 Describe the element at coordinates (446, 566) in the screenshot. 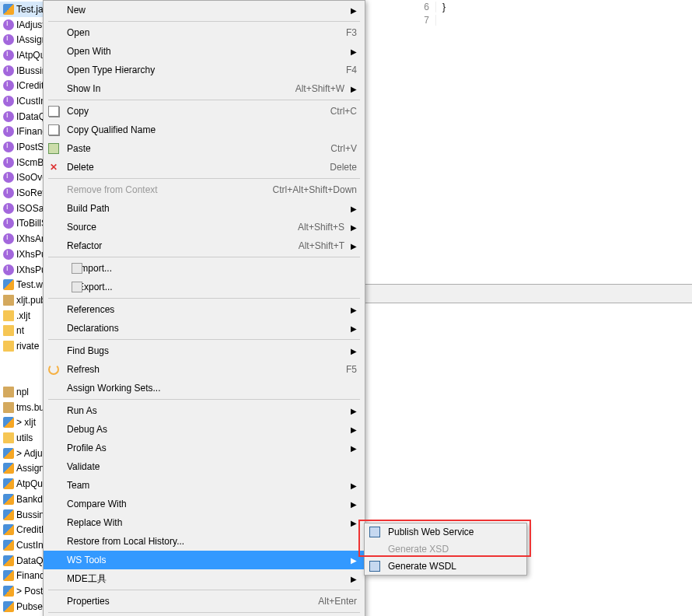

I see `submenu-item-generate-wsdl: Generate WSDL` at that location.